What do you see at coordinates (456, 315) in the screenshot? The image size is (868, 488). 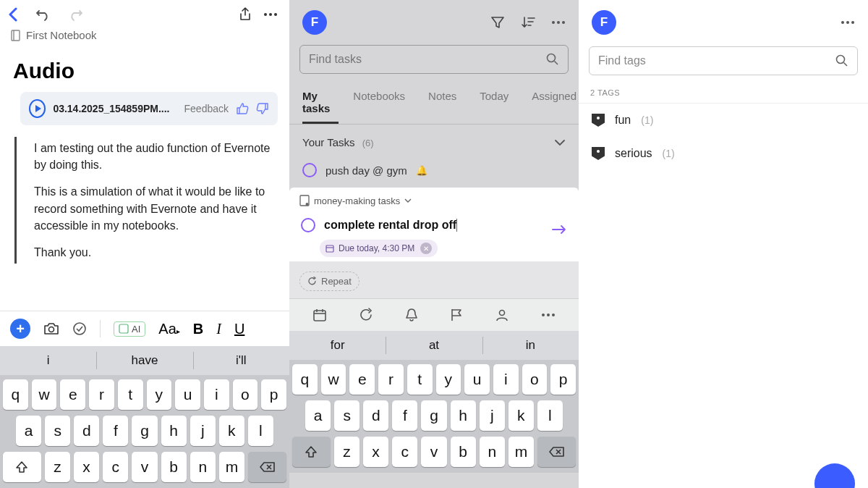 I see `flag-icon` at bounding box center [456, 315].